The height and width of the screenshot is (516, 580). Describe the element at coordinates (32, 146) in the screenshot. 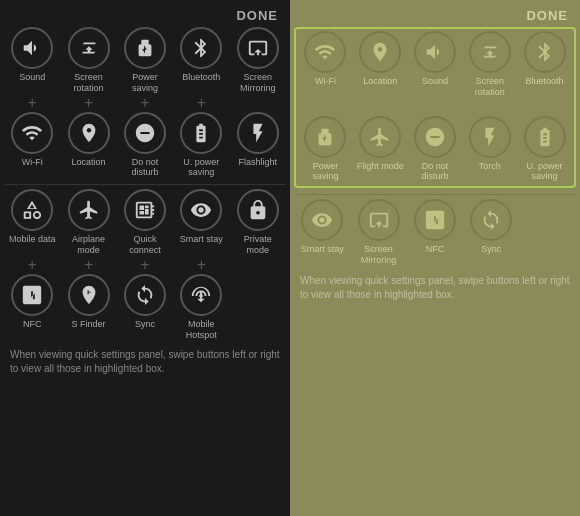

I see `item-wifi: Wi-Fi` at that location.